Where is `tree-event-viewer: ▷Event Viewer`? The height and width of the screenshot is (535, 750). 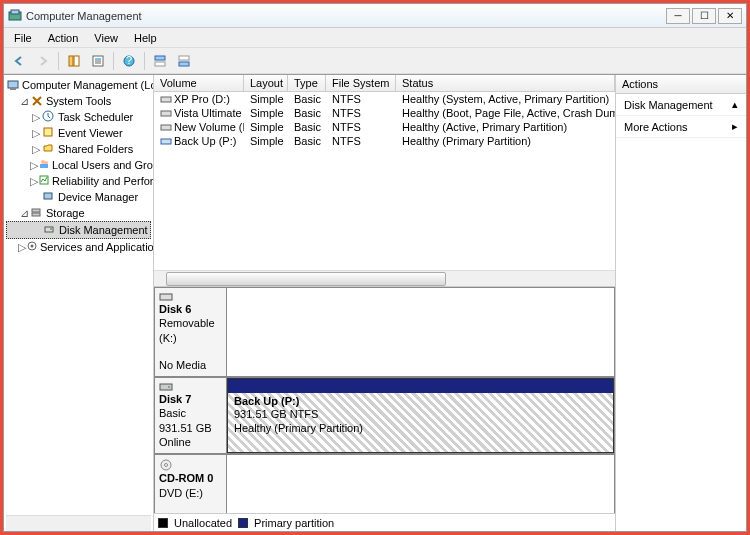 tree-event-viewer: ▷Event Viewer is located at coordinates (78, 133).